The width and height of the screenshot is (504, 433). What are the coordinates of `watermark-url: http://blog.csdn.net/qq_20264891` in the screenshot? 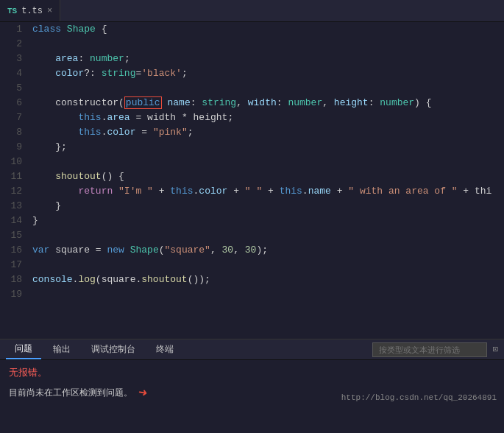 It's located at (419, 398).